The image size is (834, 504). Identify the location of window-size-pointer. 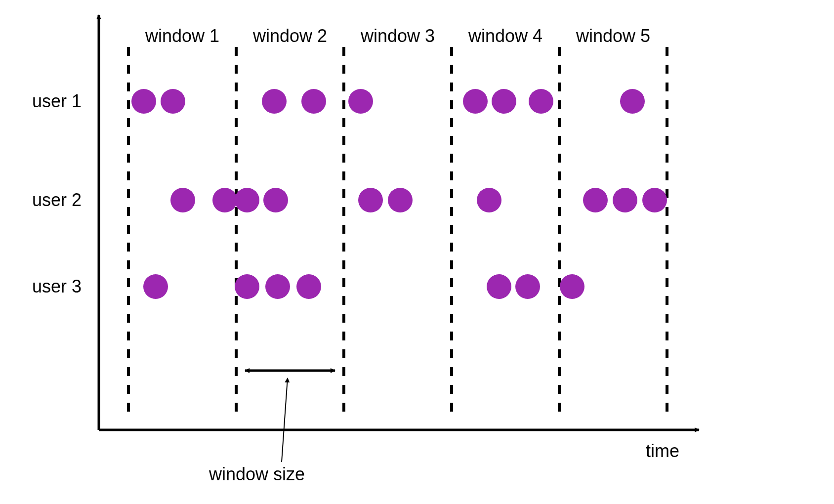
(285, 420).